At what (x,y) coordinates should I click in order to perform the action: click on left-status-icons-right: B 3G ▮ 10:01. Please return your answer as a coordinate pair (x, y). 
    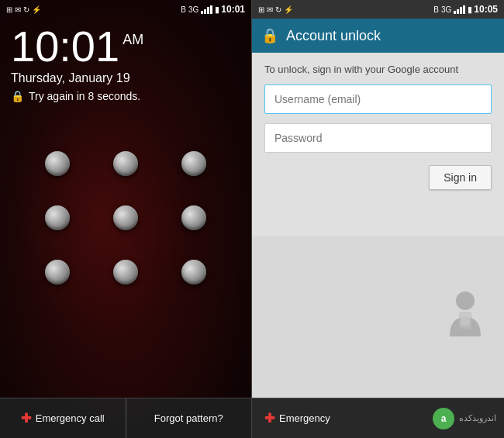
    Looking at the image, I should click on (212, 9).